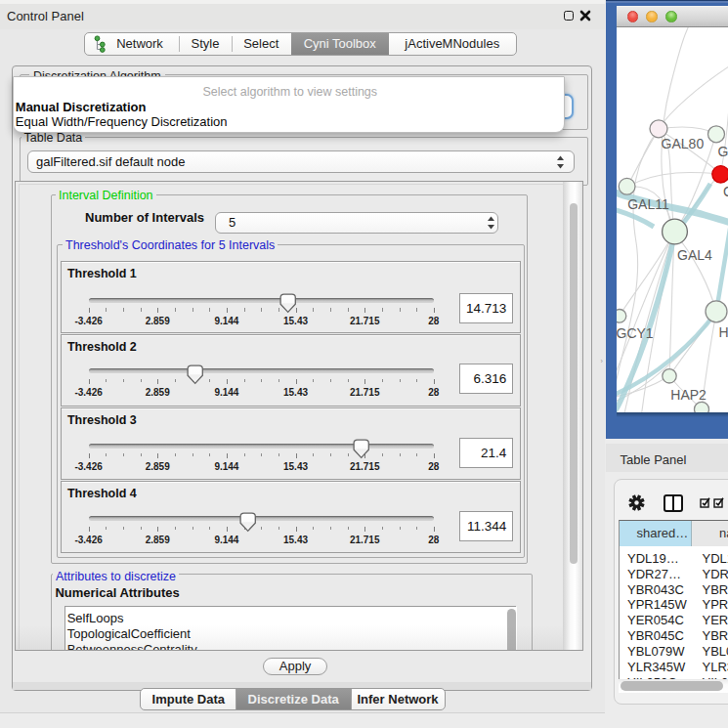 The height and width of the screenshot is (728, 728). I want to click on svg-text: GAL4, so click(695, 254).